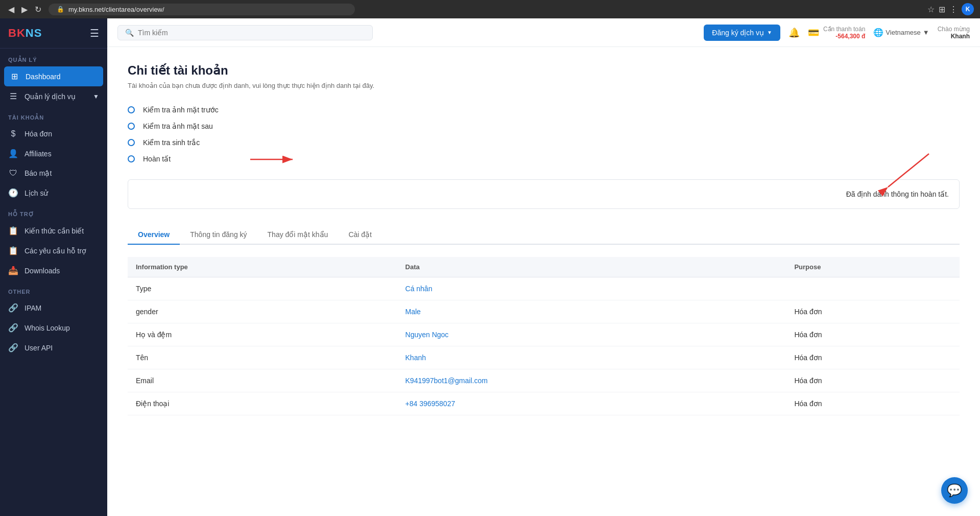 The image size is (980, 516). I want to click on sidebar-item-label: Báo mật, so click(38, 173).